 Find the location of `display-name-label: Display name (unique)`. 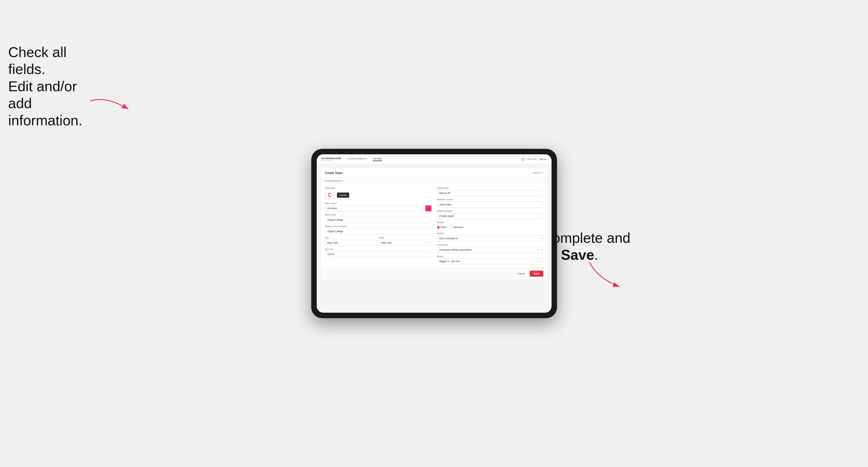

display-name-label: Display name (unique) is located at coordinates (378, 226).